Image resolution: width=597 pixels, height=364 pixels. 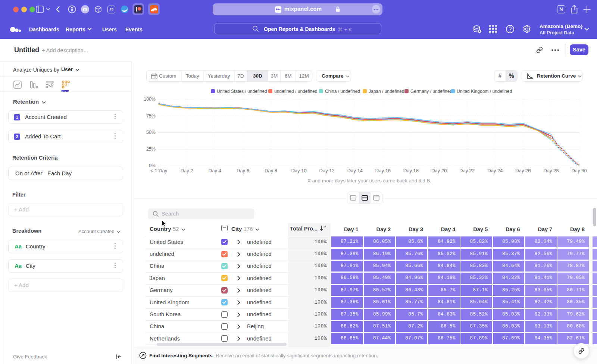 What do you see at coordinates (243, 171) in the screenshot?
I see `svg-text: Day 6` at bounding box center [243, 171].